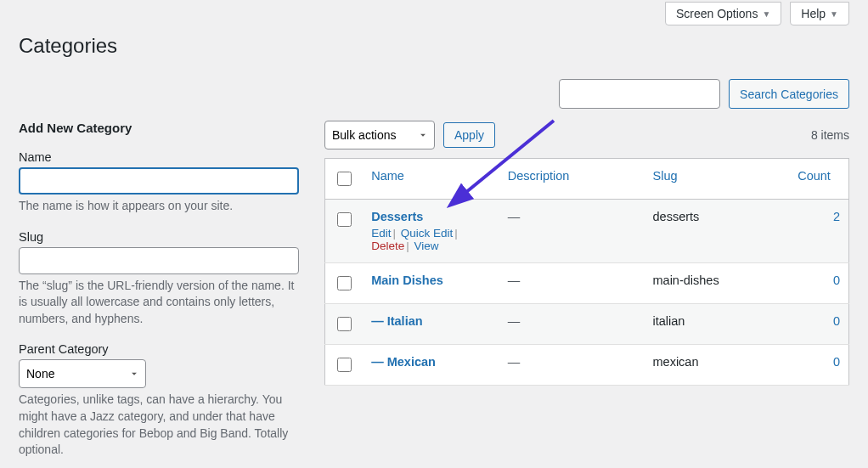 This screenshot has width=868, height=468. I want to click on slug-label: Slug, so click(159, 237).